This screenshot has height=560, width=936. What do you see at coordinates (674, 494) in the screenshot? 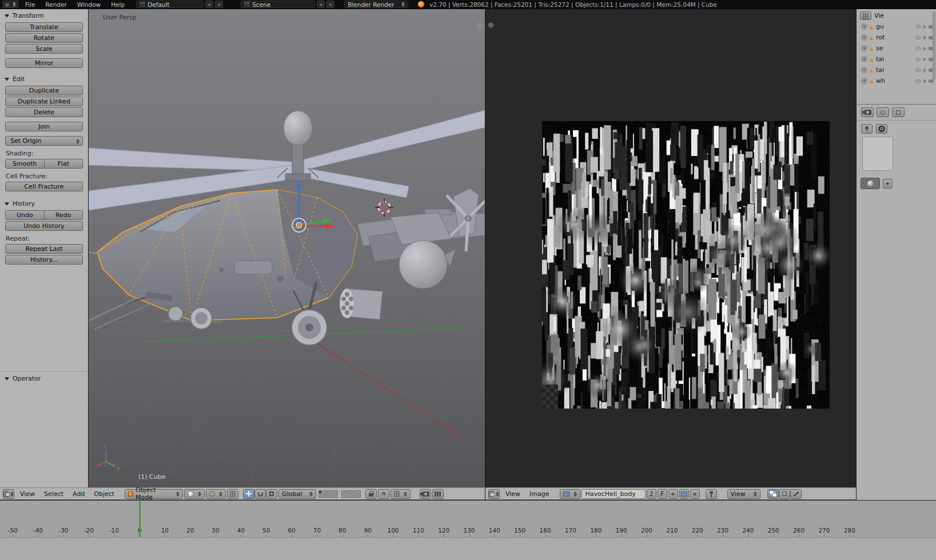
I see `new-image-button: +` at bounding box center [674, 494].